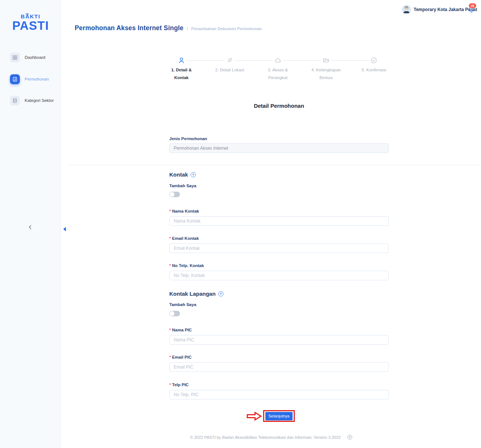 This screenshot has width=481, height=448. Describe the element at coordinates (279, 340) in the screenshot. I see `nama-pic-input` at that location.